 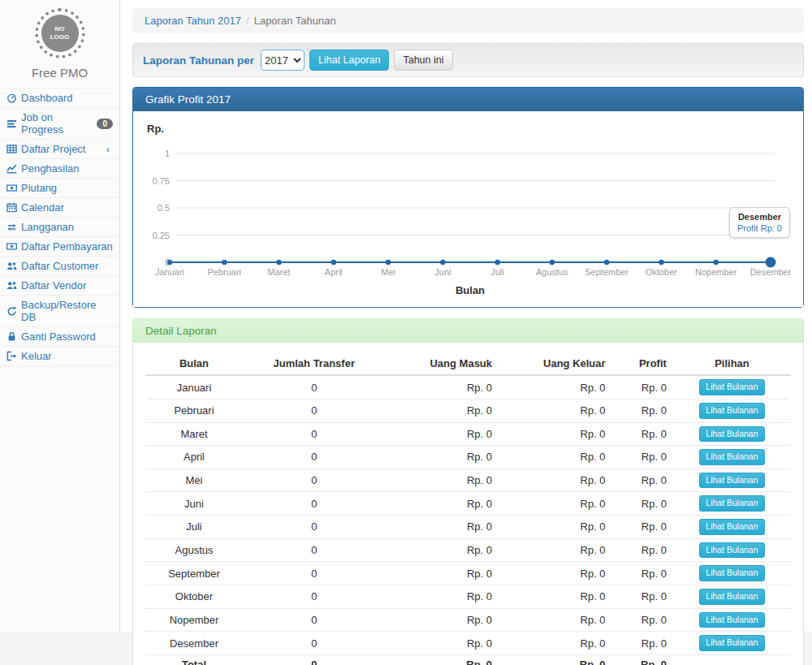 I want to click on data-point-juni, so click(x=443, y=263).